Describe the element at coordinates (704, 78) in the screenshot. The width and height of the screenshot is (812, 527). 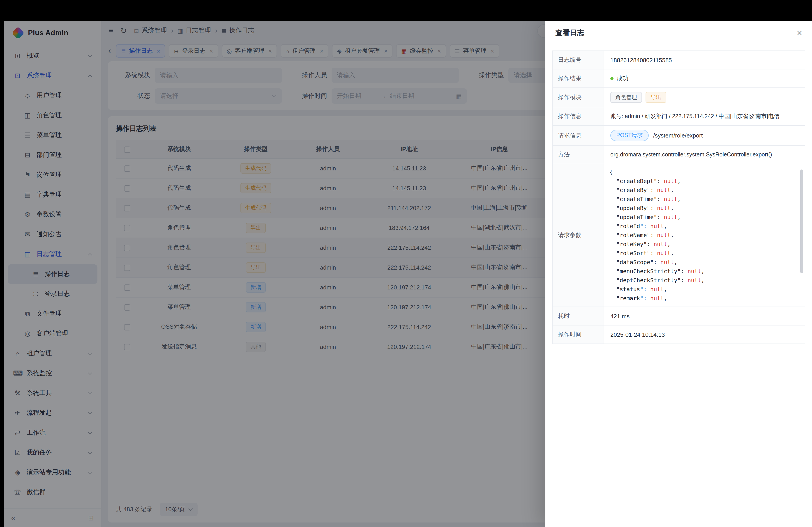
I see `result-value: 成功` at that location.